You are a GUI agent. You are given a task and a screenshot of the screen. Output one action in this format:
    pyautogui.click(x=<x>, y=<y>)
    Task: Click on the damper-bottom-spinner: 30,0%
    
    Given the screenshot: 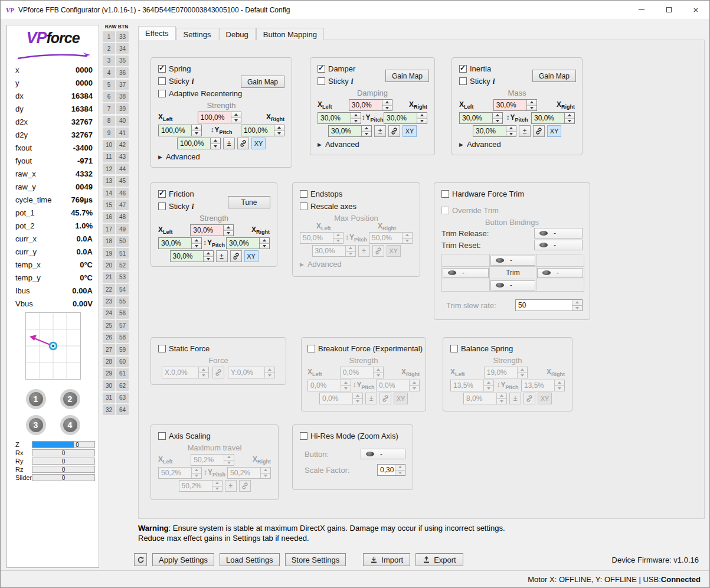 What is the action you would take?
    pyautogui.click(x=350, y=131)
    